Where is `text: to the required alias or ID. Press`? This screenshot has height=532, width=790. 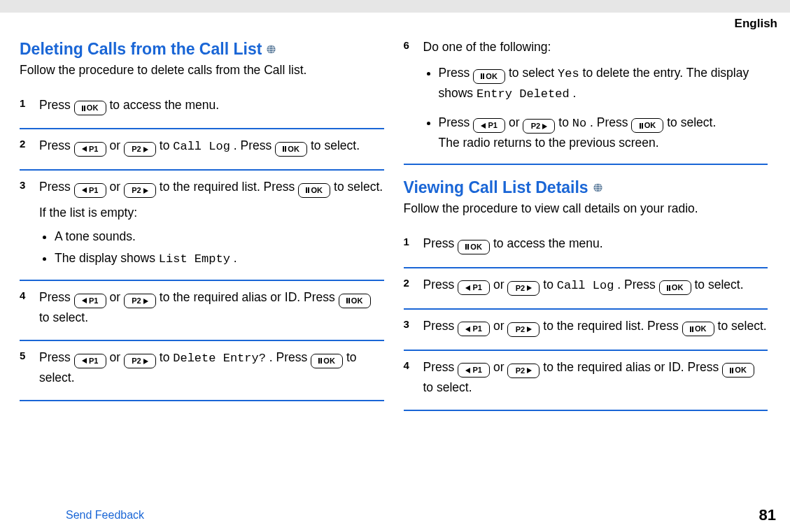 text: to the required alias or ID. Press is located at coordinates (249, 297).